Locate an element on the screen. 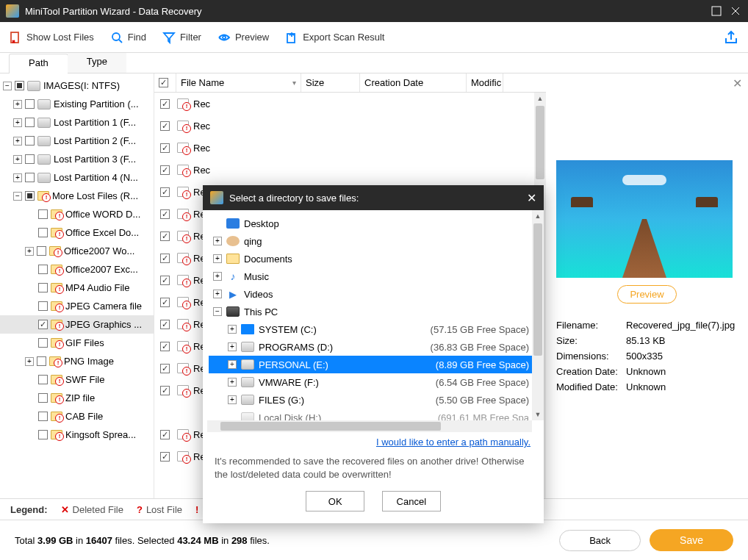 The image size is (748, 560). find-button: Find is located at coordinates (128, 37).